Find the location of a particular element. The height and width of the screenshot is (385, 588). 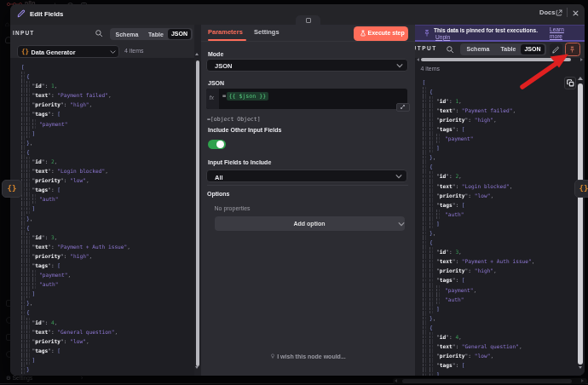

expression-gutter: fx is located at coordinates (213, 99).